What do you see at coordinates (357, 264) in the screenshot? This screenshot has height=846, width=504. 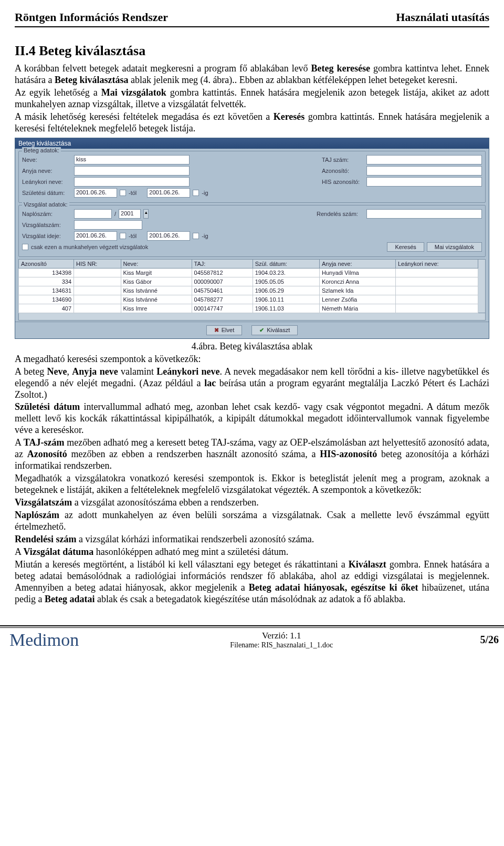 I see `table-header: Anyja neve:` at bounding box center [357, 264].